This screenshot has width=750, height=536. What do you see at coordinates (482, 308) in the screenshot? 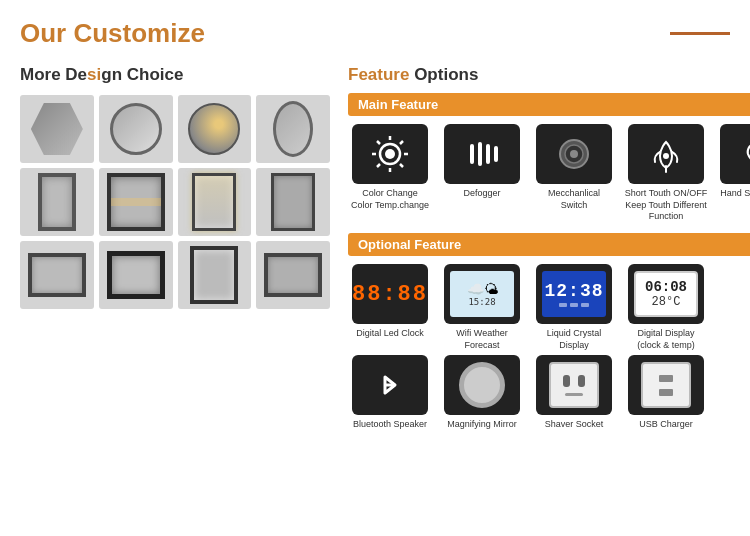
I see `feature-wifi-weather: ☁️🌤 15:28 Wifi Weather Forecast` at bounding box center [482, 308].